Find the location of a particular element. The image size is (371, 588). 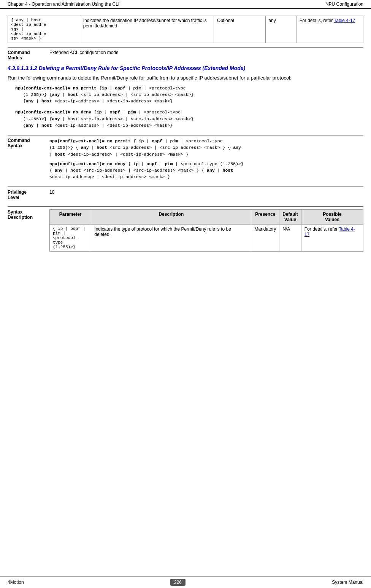

page-footer: 4Motion 226 System Manual is located at coordinates (186, 582).